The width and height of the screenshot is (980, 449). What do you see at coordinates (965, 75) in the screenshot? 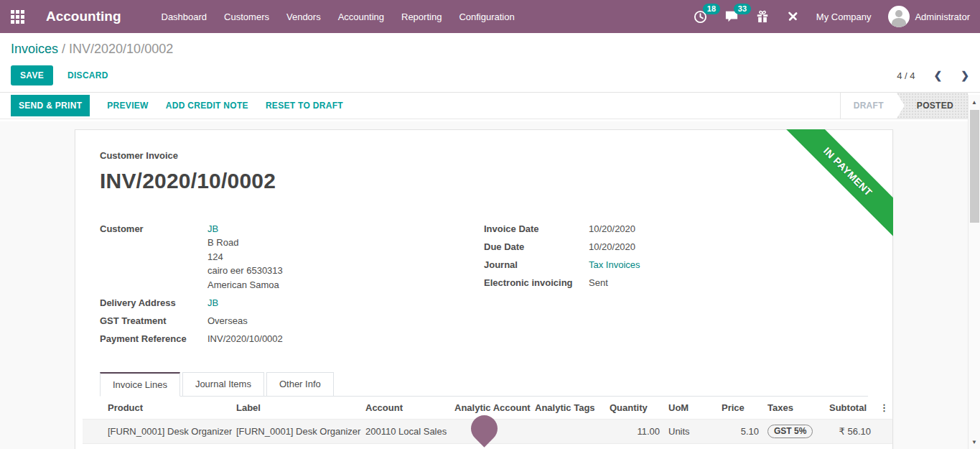
I see `pager-next-icon: ❯` at bounding box center [965, 75].